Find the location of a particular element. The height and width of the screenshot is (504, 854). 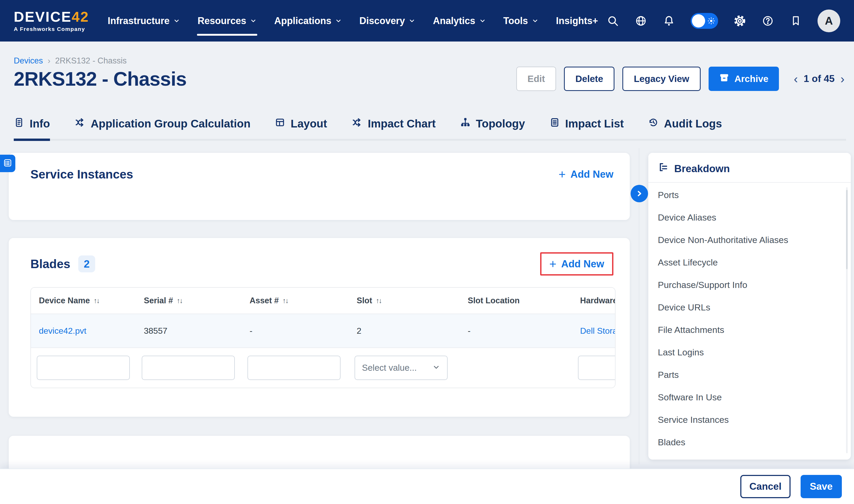

column-header-slot: Slot↑↓ is located at coordinates (404, 301).